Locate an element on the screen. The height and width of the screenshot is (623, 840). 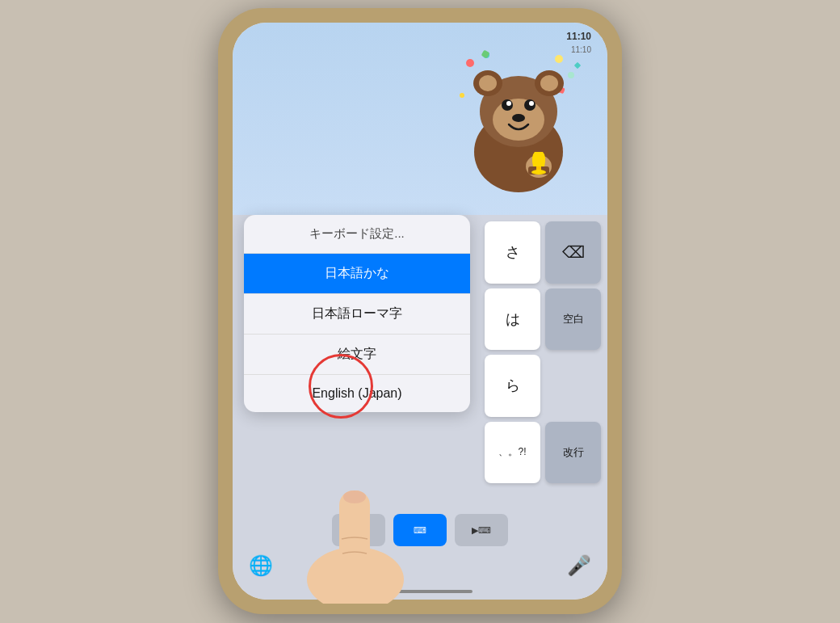
toolbar-btn-right: ▶⌨ is located at coordinates (481, 530).